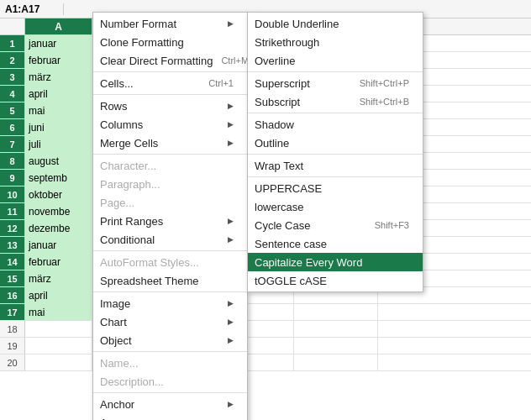 Image resolution: width=531 pixels, height=420 pixels. What do you see at coordinates (13, 161) in the screenshot?
I see `row-number: 8` at bounding box center [13, 161].